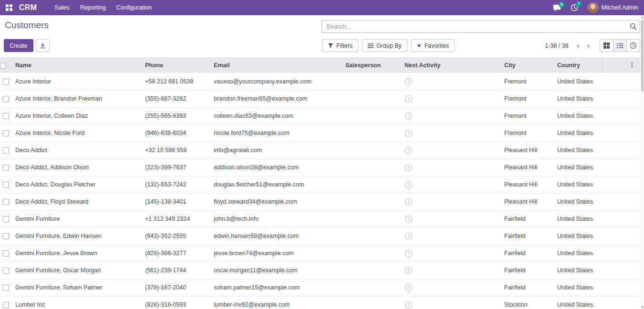  What do you see at coordinates (340, 46) in the screenshot?
I see `filters-button: Filters` at bounding box center [340, 46].